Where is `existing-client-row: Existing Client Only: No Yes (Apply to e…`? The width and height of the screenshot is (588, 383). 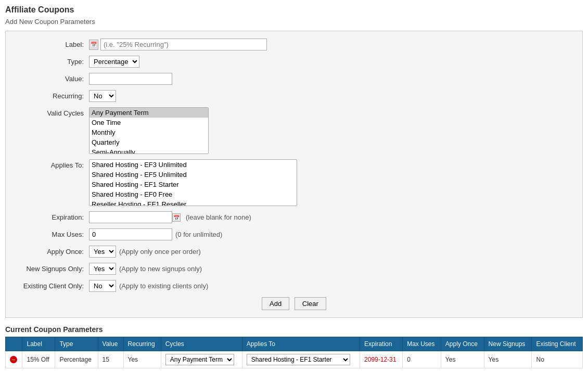 existing-client-row: Existing Client Only: No Yes (Apply to e… is located at coordinates (294, 286).